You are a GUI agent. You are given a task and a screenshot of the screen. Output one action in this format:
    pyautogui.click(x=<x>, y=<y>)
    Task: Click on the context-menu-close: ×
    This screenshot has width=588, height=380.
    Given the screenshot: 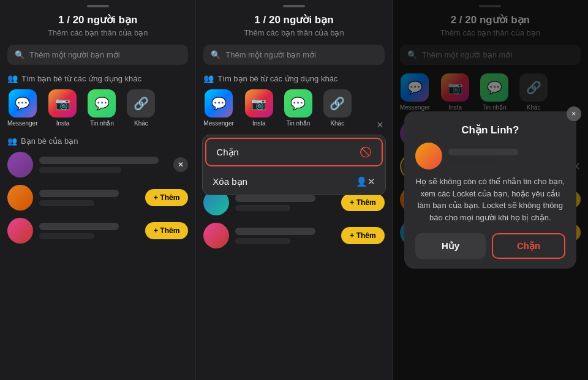 What is the action you would take?
    pyautogui.click(x=380, y=125)
    